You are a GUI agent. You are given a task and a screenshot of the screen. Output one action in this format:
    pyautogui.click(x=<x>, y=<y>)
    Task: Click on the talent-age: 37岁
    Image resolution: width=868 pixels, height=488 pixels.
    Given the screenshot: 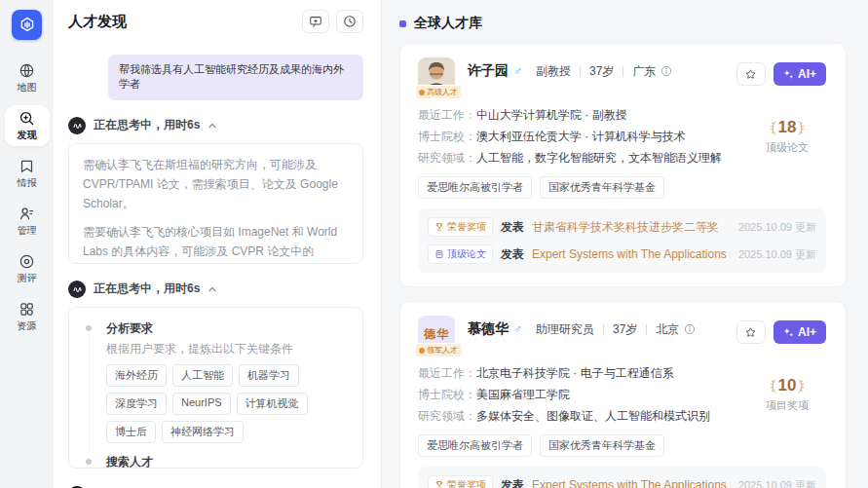 What is the action you would take?
    pyautogui.click(x=602, y=72)
    